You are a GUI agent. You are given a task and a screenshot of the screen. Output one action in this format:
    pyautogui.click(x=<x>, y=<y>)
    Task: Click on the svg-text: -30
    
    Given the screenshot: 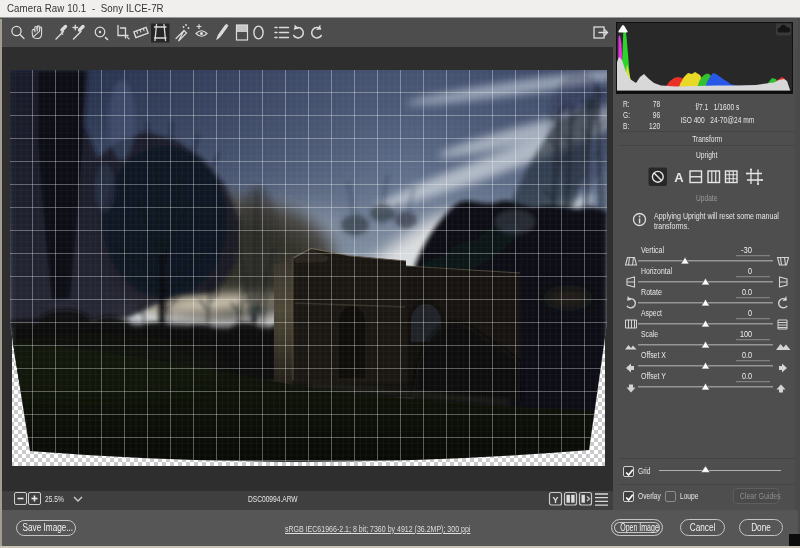 What is the action you would take?
    pyautogui.click(x=746, y=250)
    